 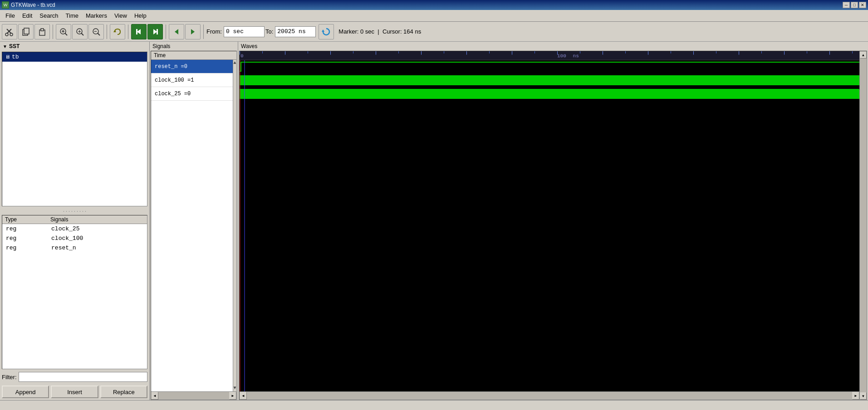 What do you see at coordinates (10, 15) in the screenshot?
I see `menu-file: File` at bounding box center [10, 15].